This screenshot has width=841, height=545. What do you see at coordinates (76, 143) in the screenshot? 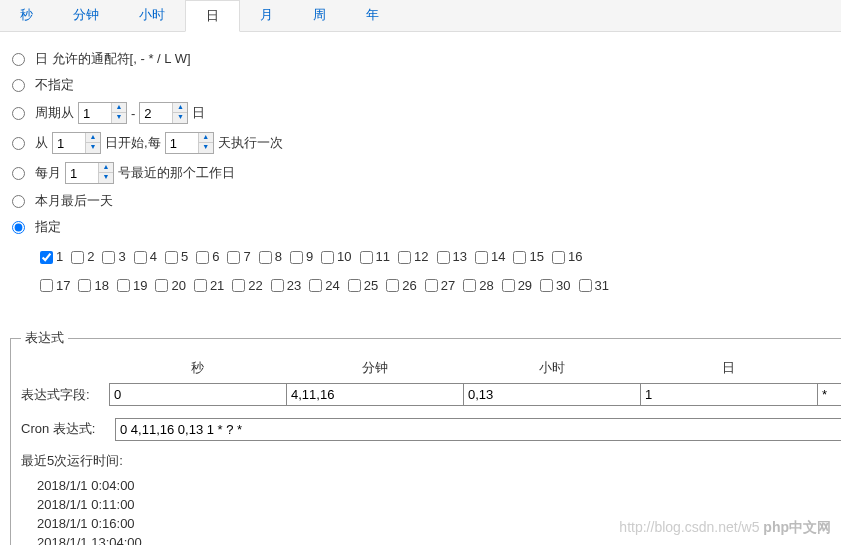
I see `start-from-spinner: ▲▼` at bounding box center [76, 143].